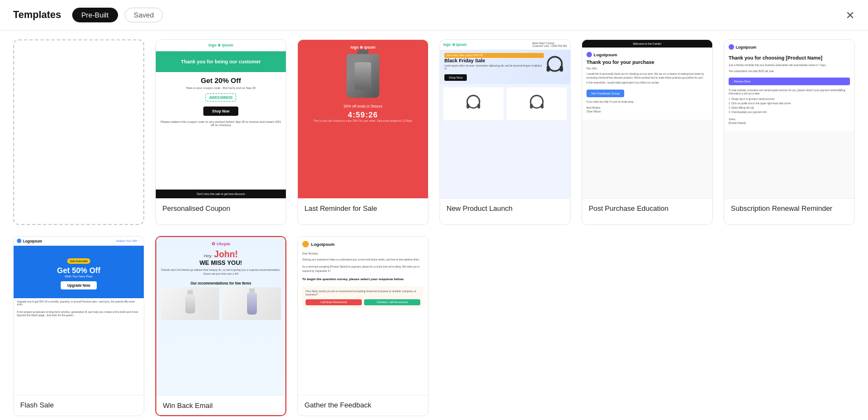 The height and width of the screenshot is (420, 868). What do you see at coordinates (221, 62) in the screenshot?
I see `coupon-tagline: Thank you for being our customer` at bounding box center [221, 62].